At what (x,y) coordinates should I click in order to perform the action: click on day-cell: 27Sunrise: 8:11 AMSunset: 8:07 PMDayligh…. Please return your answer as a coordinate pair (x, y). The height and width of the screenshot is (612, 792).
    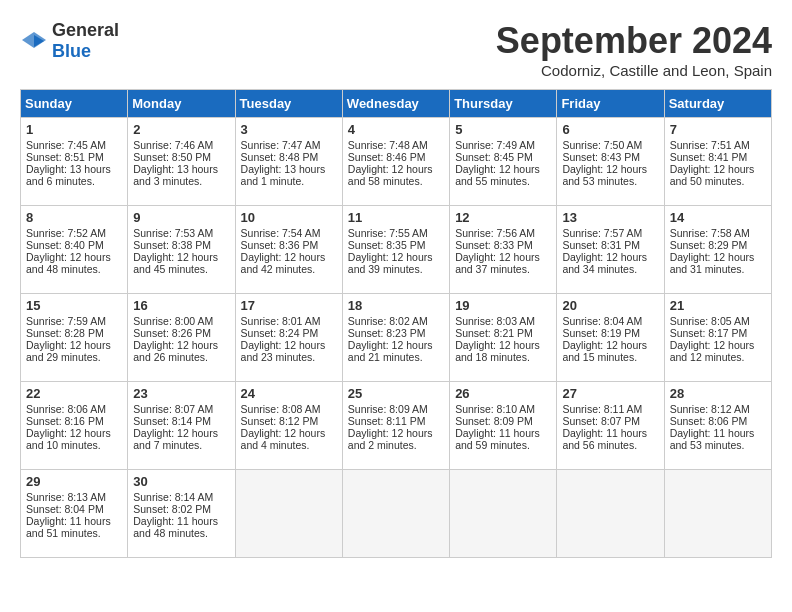
    Looking at the image, I should click on (610, 426).